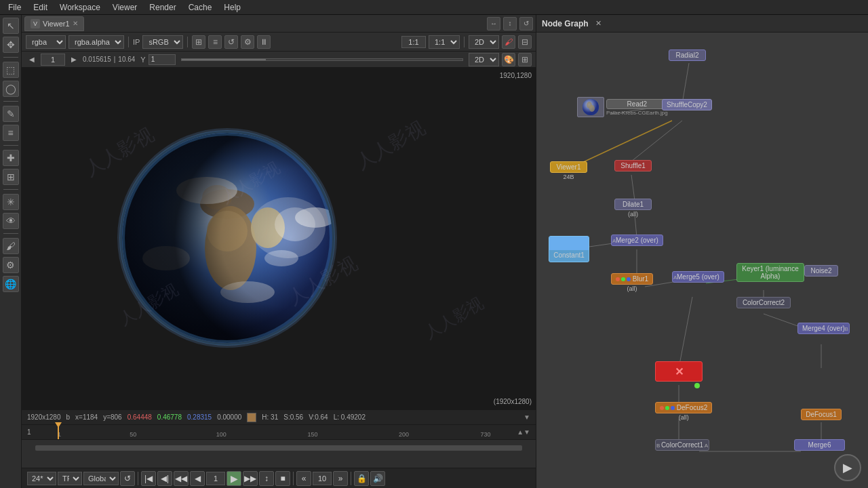 Image resolution: width=868 pixels, height=488 pixels. I want to click on node-defocus1: DeFocus1, so click(821, 415).